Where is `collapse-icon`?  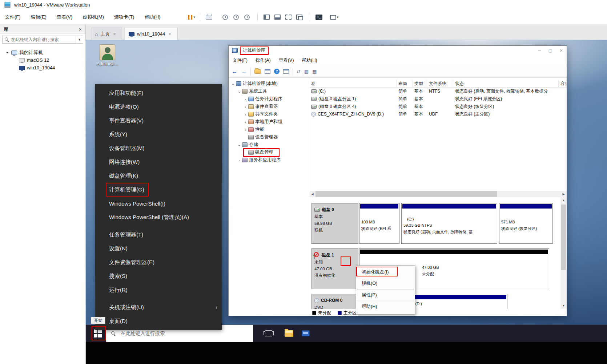 collapse-icon is located at coordinates (7, 52).